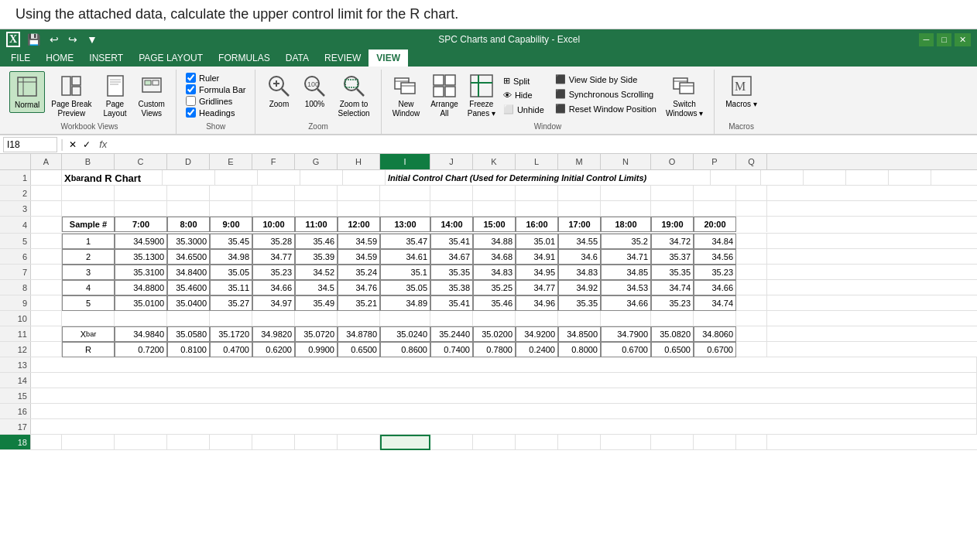  Describe the element at coordinates (87, 145) in the screenshot. I see `confirm-formula-button: ✓` at that location.